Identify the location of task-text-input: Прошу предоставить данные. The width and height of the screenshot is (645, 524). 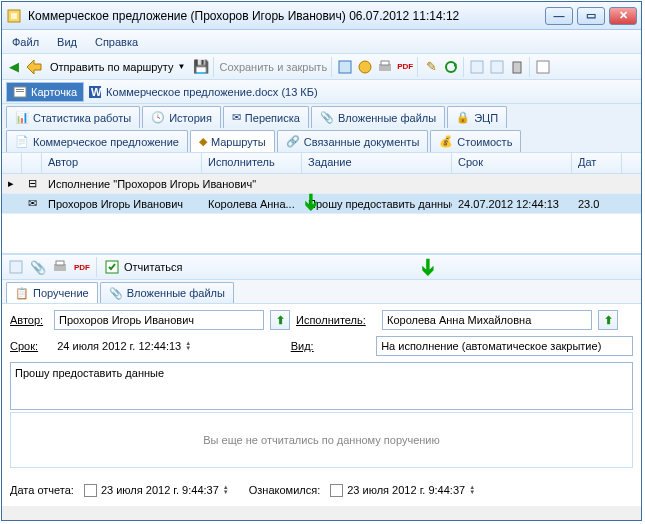
(322, 386).